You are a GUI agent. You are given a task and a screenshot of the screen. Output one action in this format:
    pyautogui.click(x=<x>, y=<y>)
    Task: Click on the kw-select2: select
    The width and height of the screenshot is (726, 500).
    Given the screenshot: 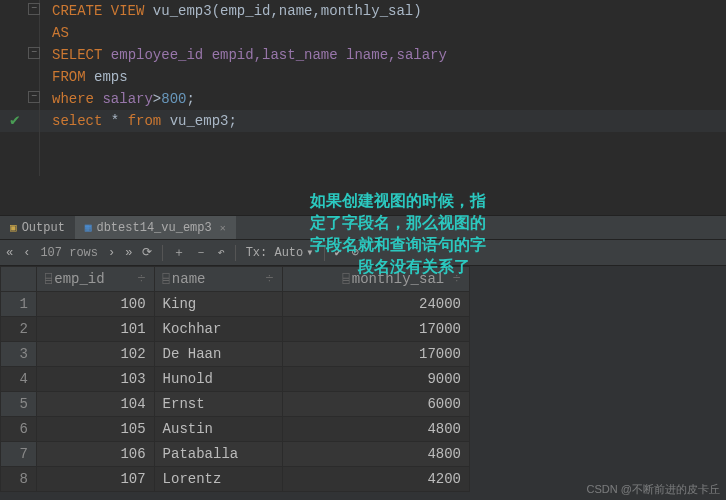 What is the action you would take?
    pyautogui.click(x=77, y=121)
    